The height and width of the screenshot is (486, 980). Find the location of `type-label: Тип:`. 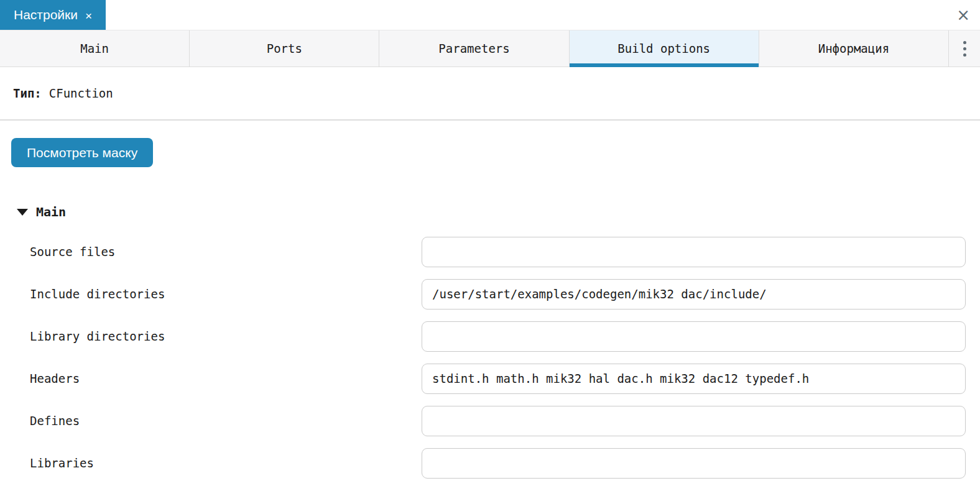

type-label: Тип: is located at coordinates (27, 93).